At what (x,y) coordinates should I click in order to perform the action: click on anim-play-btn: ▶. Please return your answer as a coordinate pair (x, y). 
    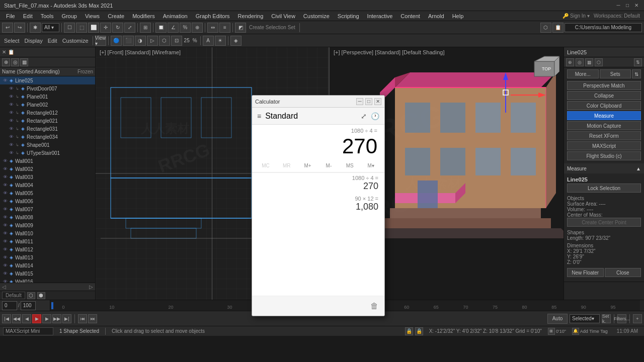
    Looking at the image, I should click on (37, 319).